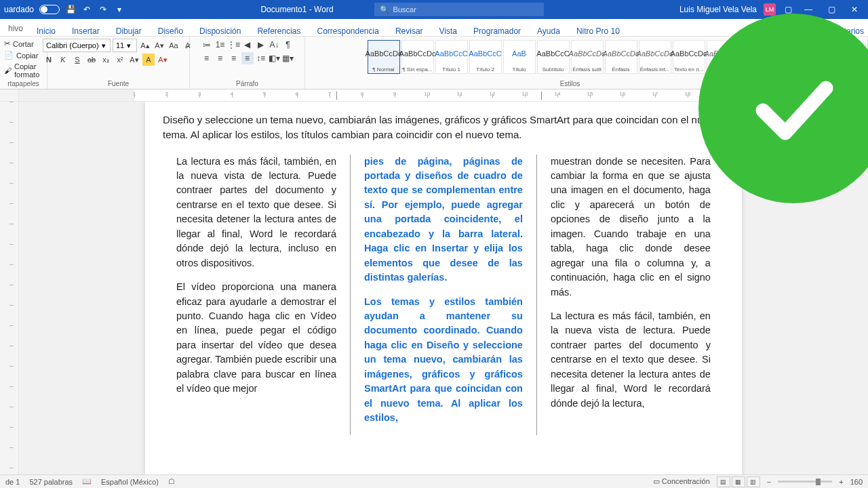 This screenshot has height=488, width=868. Describe the element at coordinates (452, 57) in the screenshot. I see `style-t-tulo-1: AaBbCcCTítulo 1` at that location.